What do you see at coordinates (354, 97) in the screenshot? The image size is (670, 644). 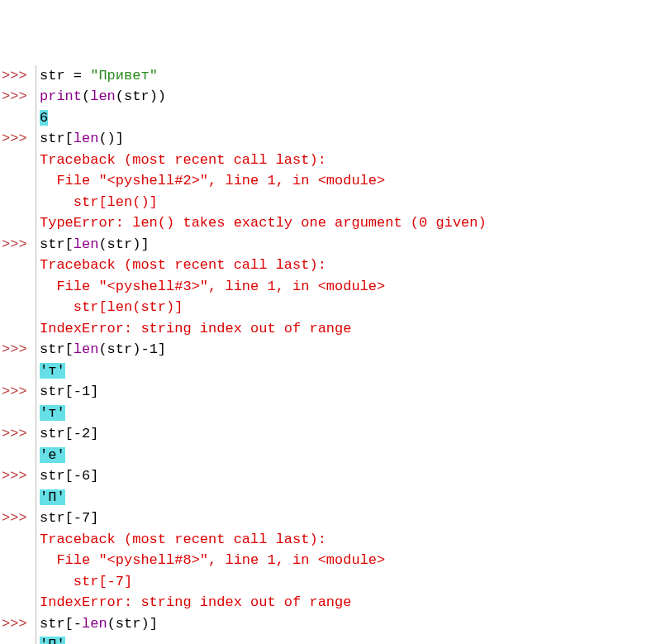 I see `code: print(len(str))` at bounding box center [354, 97].